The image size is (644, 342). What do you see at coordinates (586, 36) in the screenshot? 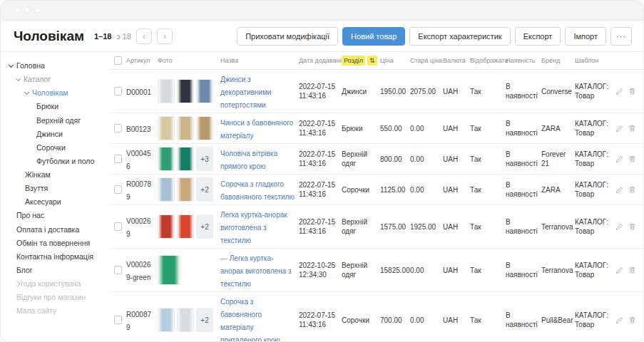
I see `import-button: Імпорт` at bounding box center [586, 36].